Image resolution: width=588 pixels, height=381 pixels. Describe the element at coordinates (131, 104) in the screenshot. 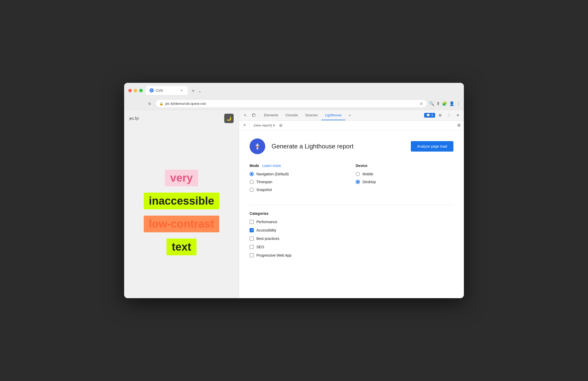

I see `back-button: ←` at that location.